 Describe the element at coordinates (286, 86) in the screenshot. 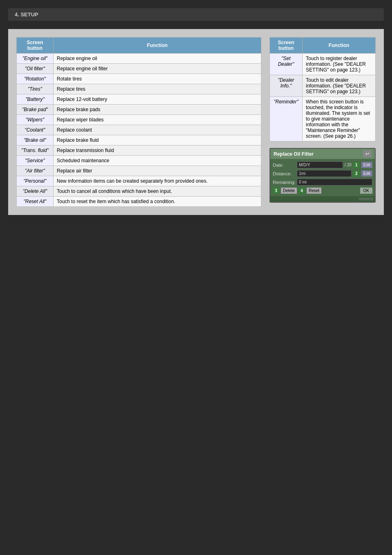

I see `right-table-button-cell: "Dealer Info."` at that location.